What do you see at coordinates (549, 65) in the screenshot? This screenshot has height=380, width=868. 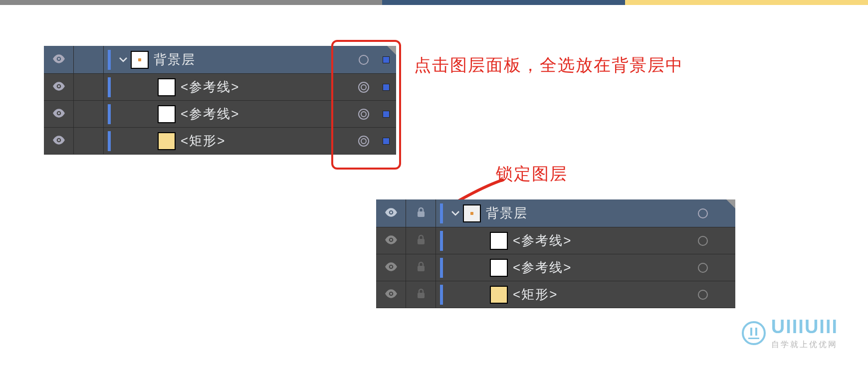 I see `annotation-text-select-all: 点击图层面板，全选放在背景层中` at bounding box center [549, 65].